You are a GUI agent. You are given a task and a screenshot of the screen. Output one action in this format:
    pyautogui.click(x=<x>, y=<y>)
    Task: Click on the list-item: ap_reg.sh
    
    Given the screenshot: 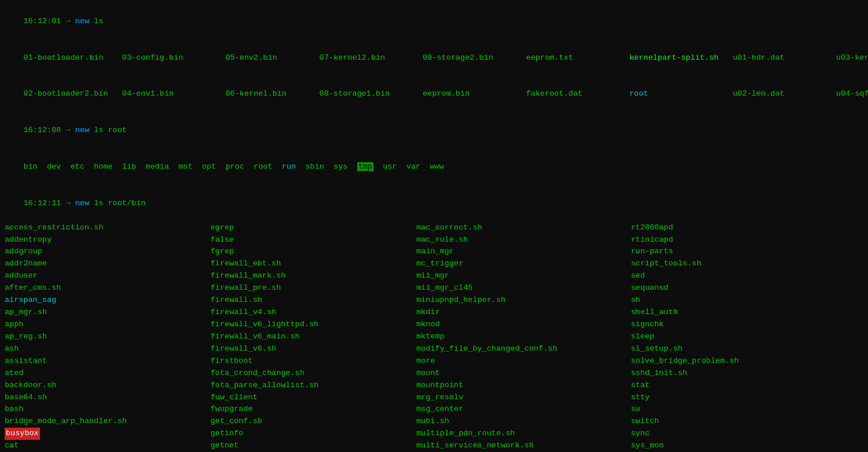 What is the action you would take?
    pyautogui.click(x=108, y=337)
    